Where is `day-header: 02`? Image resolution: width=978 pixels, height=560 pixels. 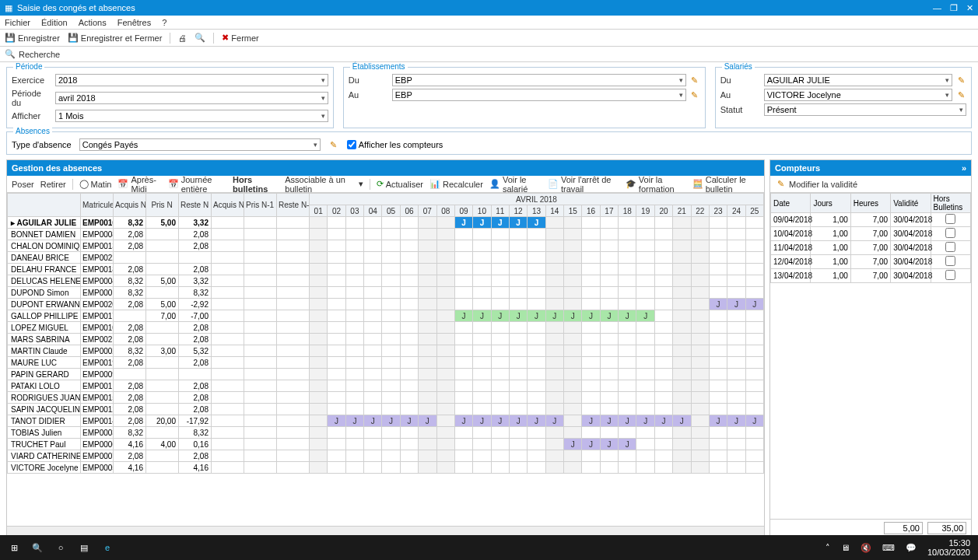
day-header: 02 is located at coordinates (336, 212).